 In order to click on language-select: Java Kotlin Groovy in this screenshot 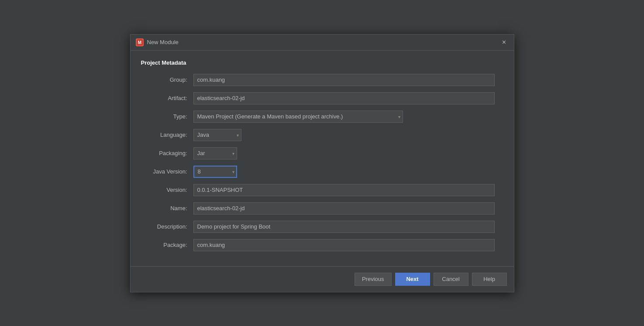, I will do `click(217, 135)`.